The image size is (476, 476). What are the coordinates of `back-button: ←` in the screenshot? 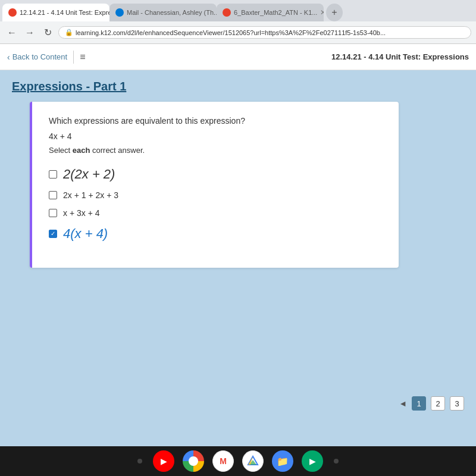 It's located at (12, 33).